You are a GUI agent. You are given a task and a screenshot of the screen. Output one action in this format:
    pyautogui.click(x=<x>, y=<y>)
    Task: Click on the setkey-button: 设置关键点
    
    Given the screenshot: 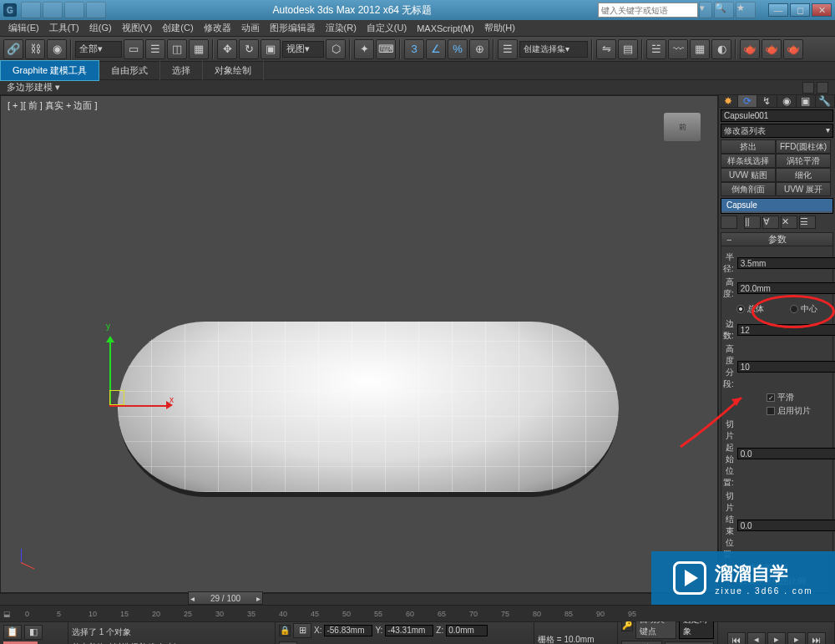 What is the action you would take?
    pyautogui.click(x=641, y=643)
    